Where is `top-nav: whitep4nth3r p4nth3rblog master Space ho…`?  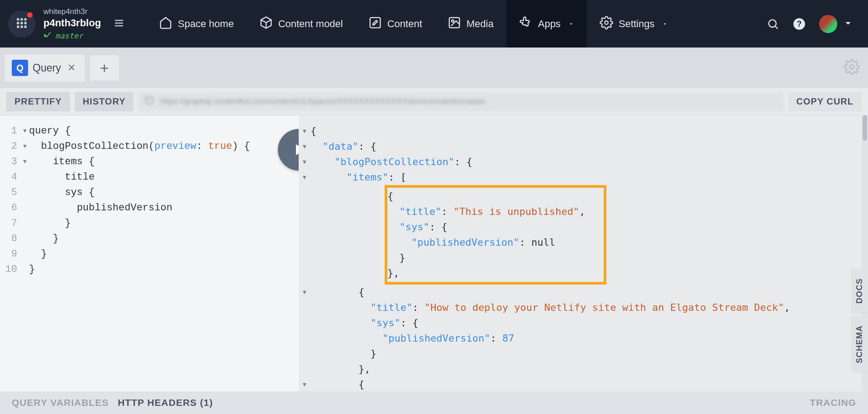
top-nav: whitep4nth3r p4nth3rblog master Space ho… is located at coordinates (434, 24).